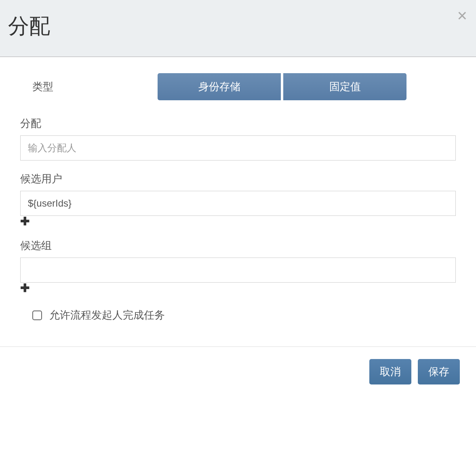  I want to click on close-icon: ×, so click(462, 16).